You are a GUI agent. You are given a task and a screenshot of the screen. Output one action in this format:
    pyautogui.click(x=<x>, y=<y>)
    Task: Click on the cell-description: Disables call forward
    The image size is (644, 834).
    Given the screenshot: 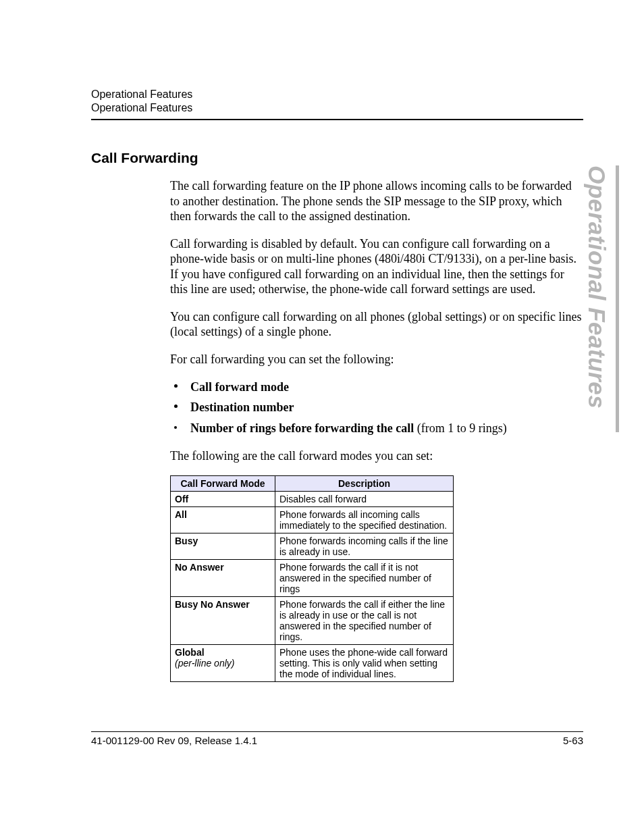 What is the action you would take?
    pyautogui.click(x=365, y=500)
    